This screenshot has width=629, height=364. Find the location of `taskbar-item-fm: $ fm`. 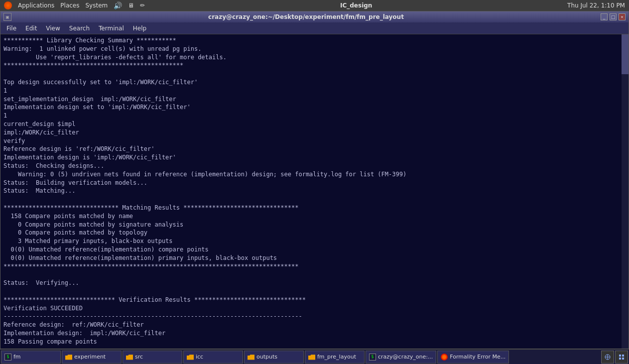

taskbar-item-fm: $ fm is located at coordinates (31, 357).